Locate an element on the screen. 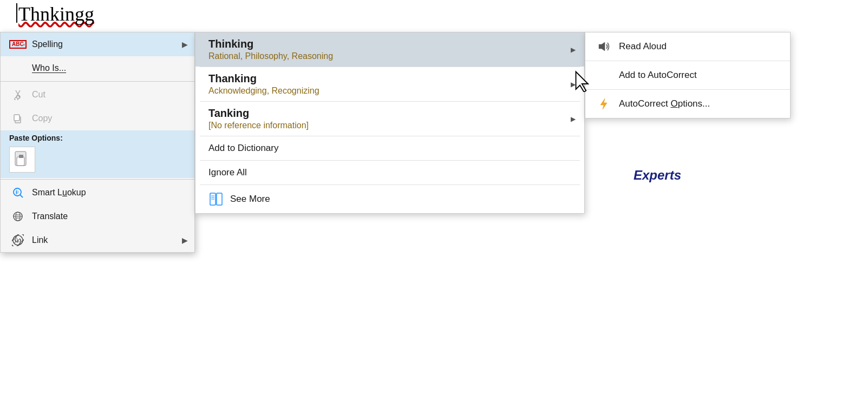 This screenshot has width=868, height=402. smart-lookup-label: Smart Luokup is located at coordinates (109, 193).